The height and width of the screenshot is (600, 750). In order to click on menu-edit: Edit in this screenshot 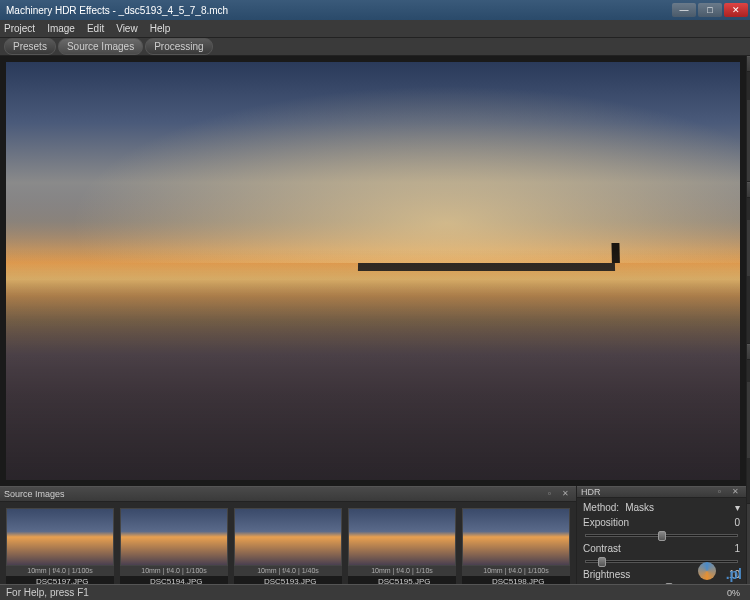, I will do `click(96, 28)`.